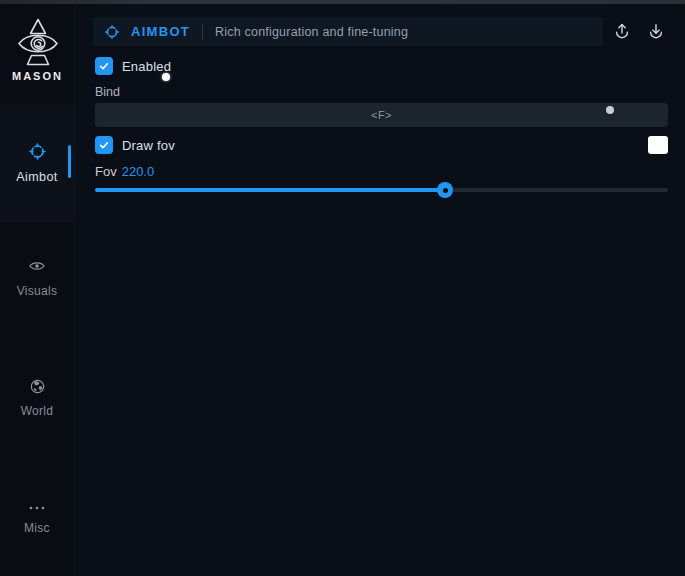 This screenshot has width=685, height=576. Describe the element at coordinates (382, 190) in the screenshot. I see `fov-slider-track` at that location.